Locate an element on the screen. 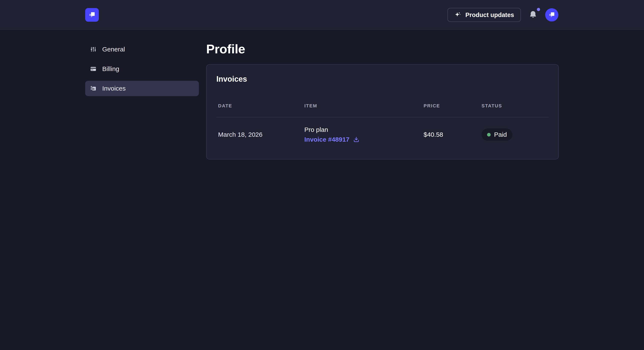  invoices-card: Invoices DATE ITEM PRICE STATUS March 18… is located at coordinates (382, 112).